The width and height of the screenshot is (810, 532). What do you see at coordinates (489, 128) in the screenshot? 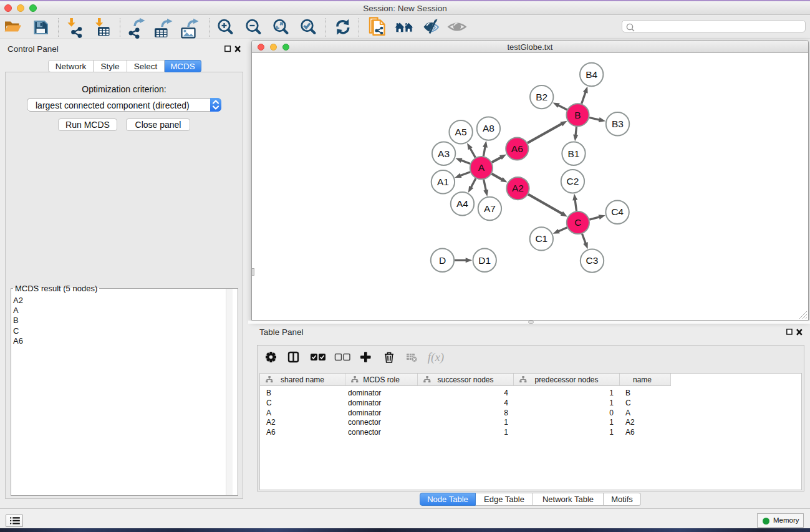
I see `svg-text: A8` at bounding box center [489, 128].